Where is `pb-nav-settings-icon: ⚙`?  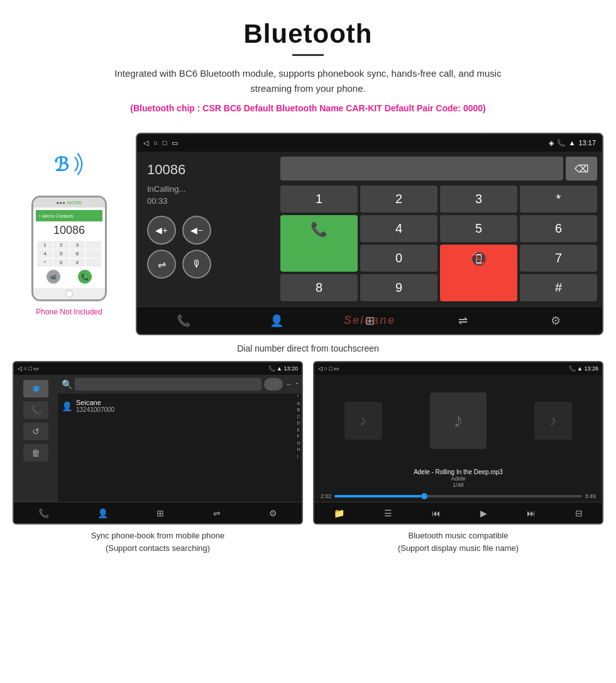 pb-nav-settings-icon: ⚙ is located at coordinates (273, 513).